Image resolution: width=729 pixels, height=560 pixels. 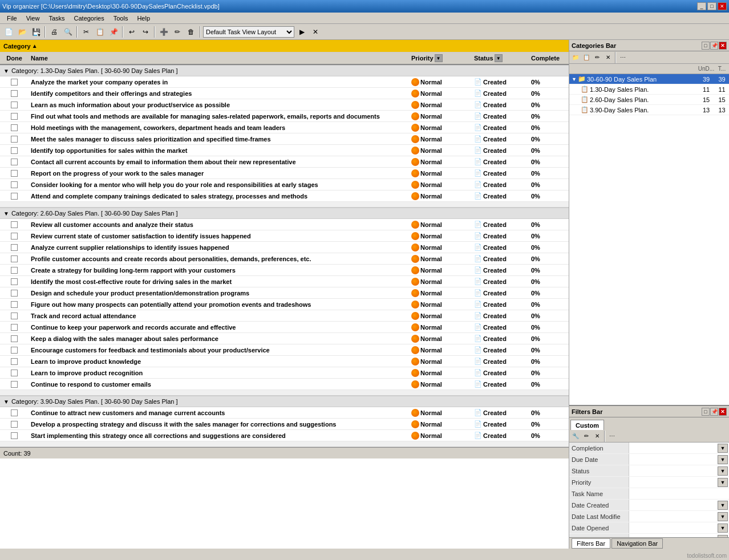 I want to click on cat-item: 📋 2.60-Day Sales Plan. 15 15, so click(x=649, y=100).